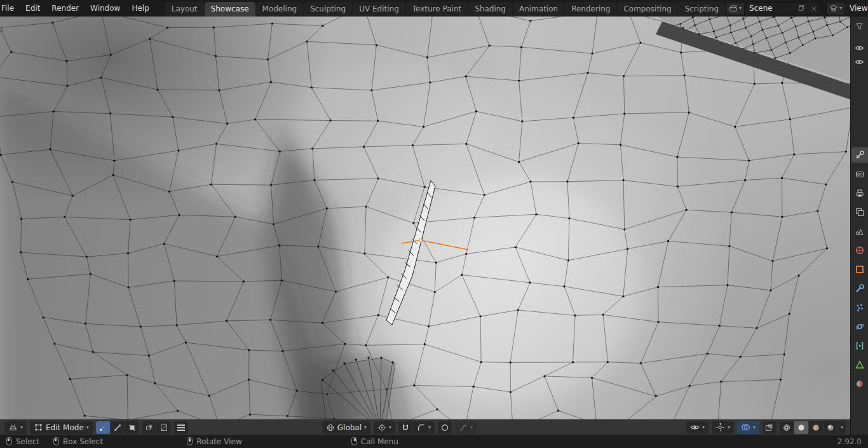 The height and width of the screenshot is (448, 868). Describe the element at coordinates (860, 155) in the screenshot. I see `tool-icon` at that location.